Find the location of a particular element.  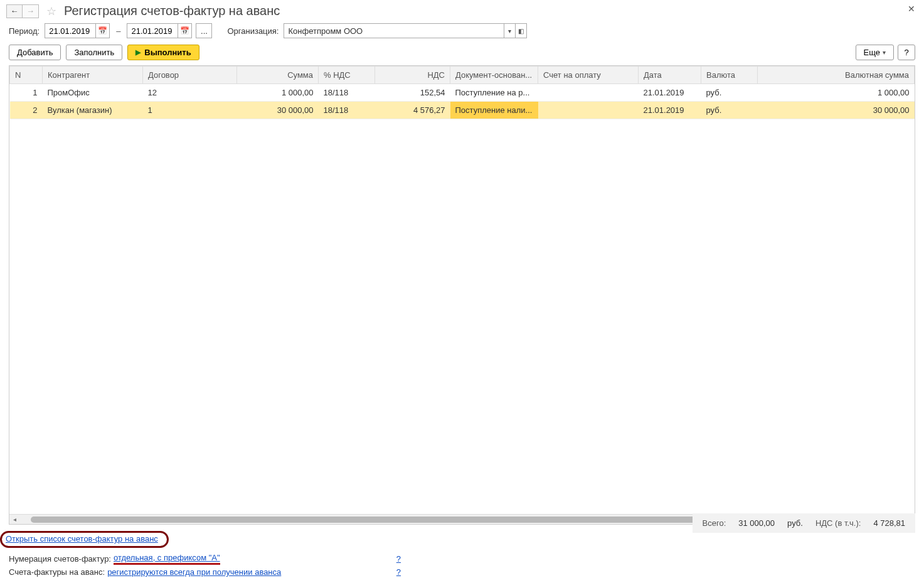

numbering-help-icon: ? is located at coordinates (399, 559).